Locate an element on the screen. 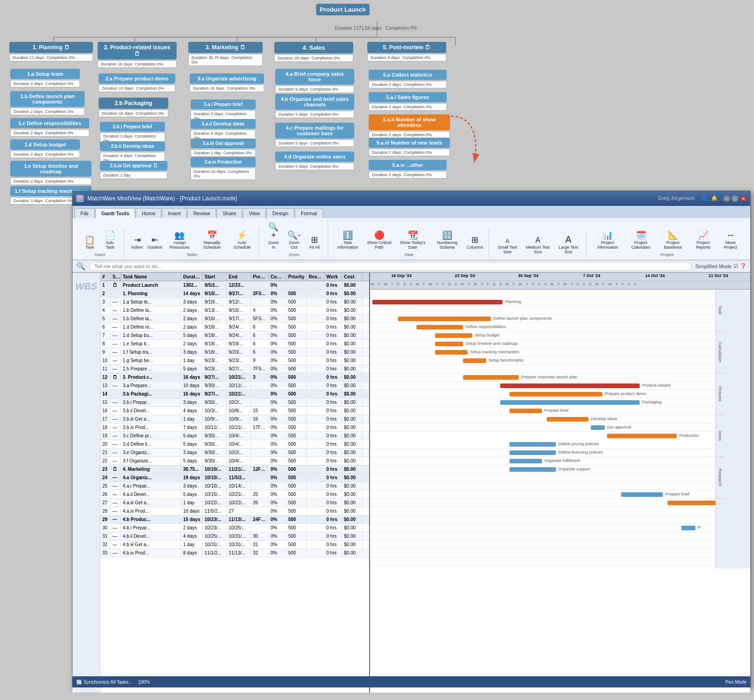  table-row: 17 — 3.b.iii Get a... 1 day 10/9/... 10/… is located at coordinates (235, 419).